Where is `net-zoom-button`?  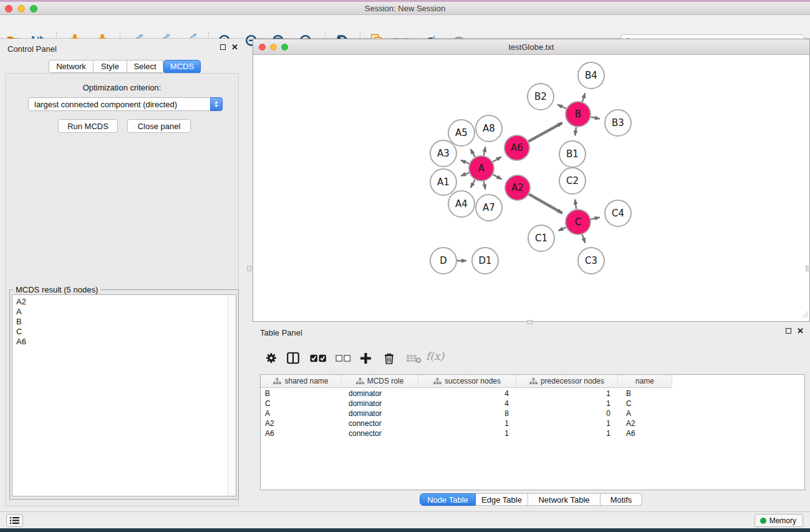 net-zoom-button is located at coordinates (284, 47).